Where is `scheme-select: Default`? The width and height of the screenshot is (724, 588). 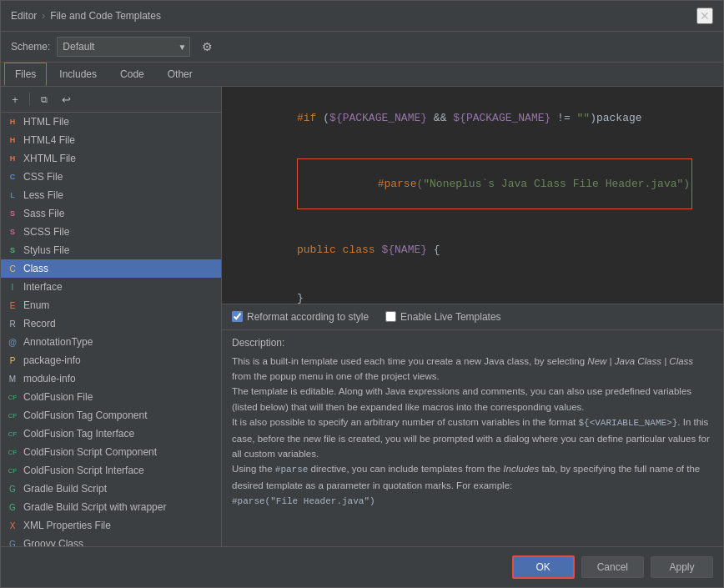 scheme-select: Default is located at coordinates (123, 47).